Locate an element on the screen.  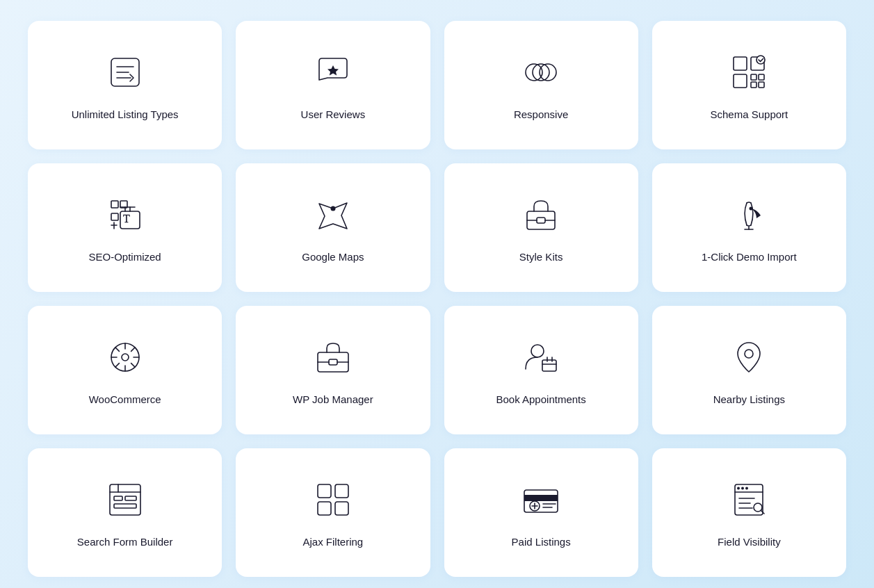
card-nearby-listings: Nearby Listings is located at coordinates (750, 370).